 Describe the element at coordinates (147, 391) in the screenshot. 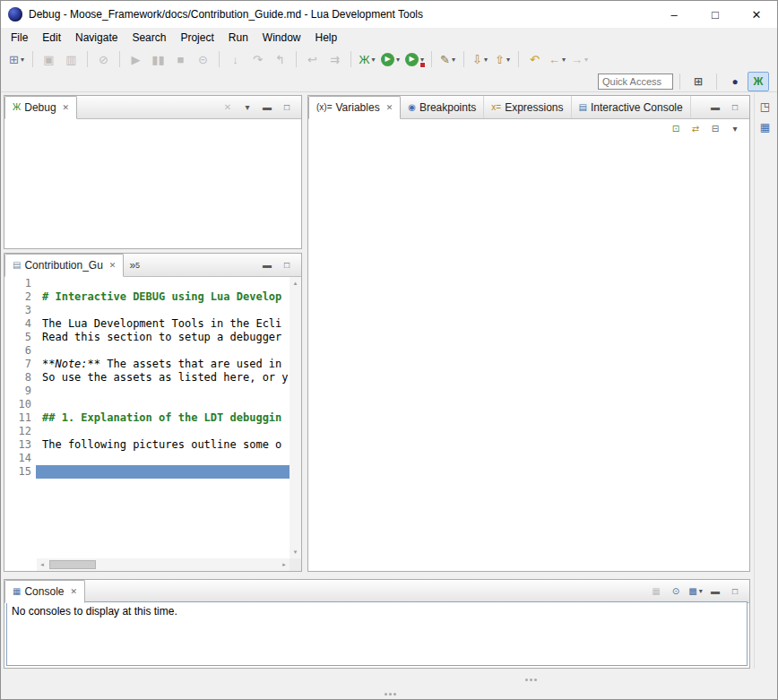

I see `code-line: 9` at that location.